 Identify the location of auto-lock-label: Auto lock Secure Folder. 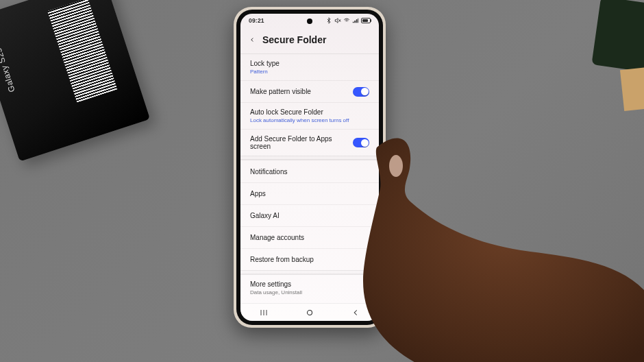
(299, 112).